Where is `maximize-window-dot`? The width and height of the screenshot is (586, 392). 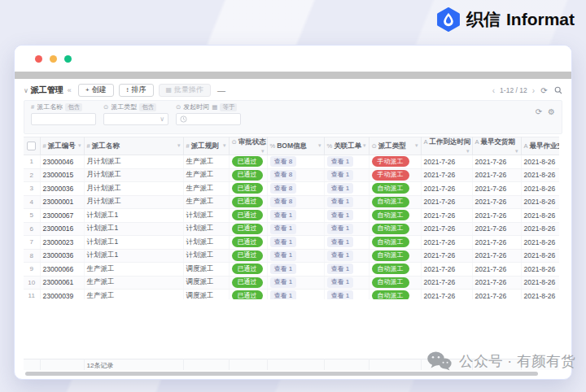
maximize-window-dot is located at coordinates (68, 59).